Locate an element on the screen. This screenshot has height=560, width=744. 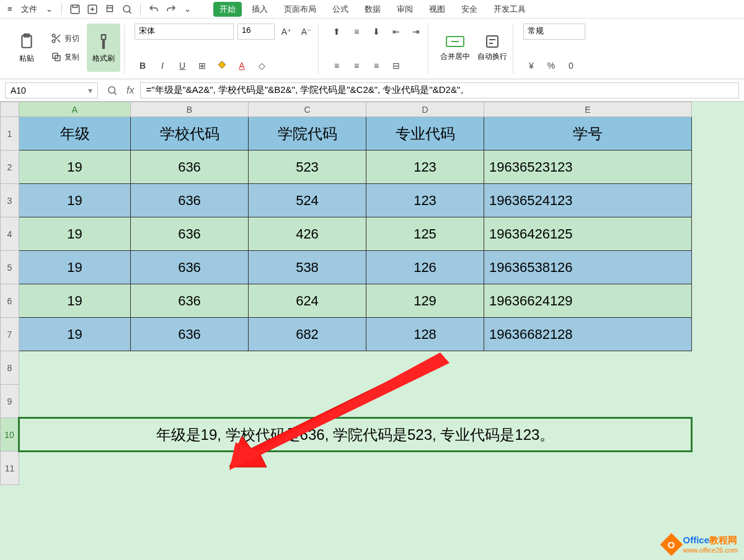
cell-B7: 636 is located at coordinates (190, 335).